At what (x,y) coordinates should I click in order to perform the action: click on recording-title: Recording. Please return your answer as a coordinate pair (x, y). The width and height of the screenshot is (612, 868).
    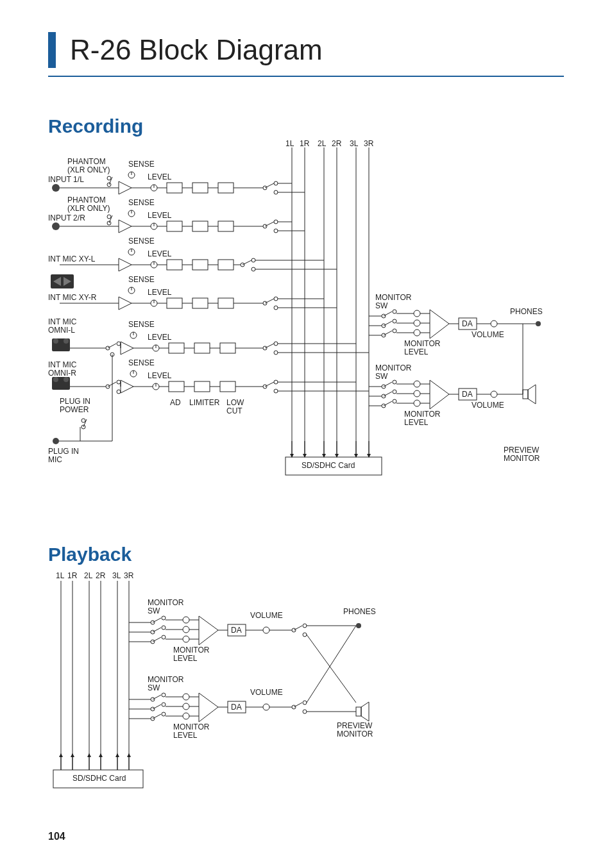
    Looking at the image, I should click on (306, 126).